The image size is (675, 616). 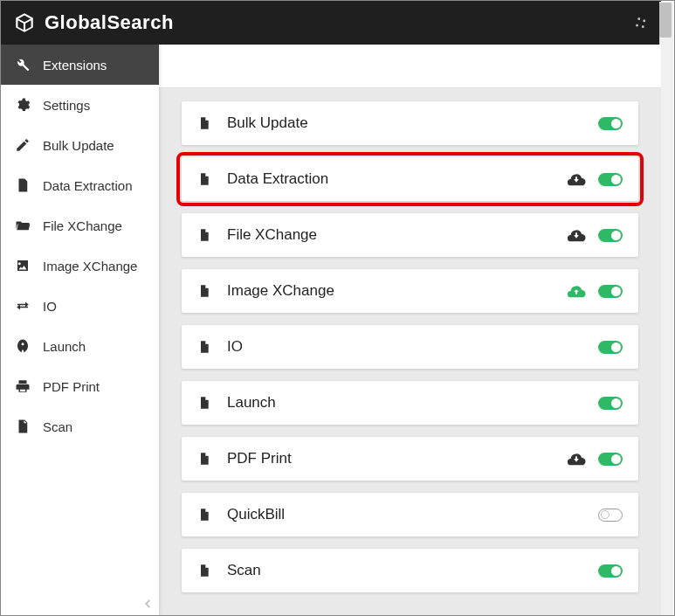 What do you see at coordinates (23, 426) in the screenshot?
I see `doc-icon` at bounding box center [23, 426].